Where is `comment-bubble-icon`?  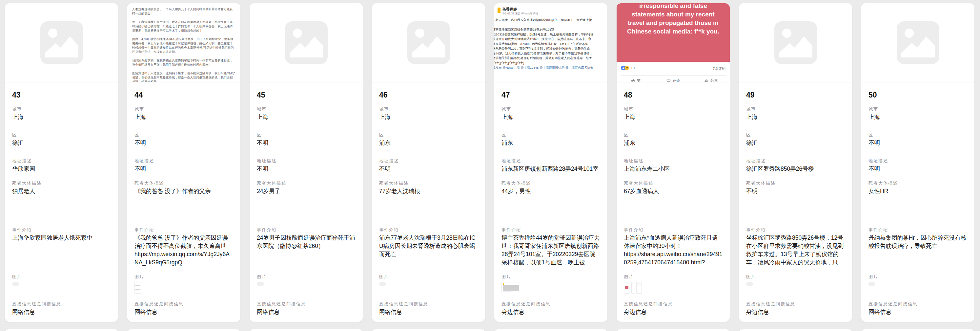
comment-bubble-icon is located at coordinates (669, 80).